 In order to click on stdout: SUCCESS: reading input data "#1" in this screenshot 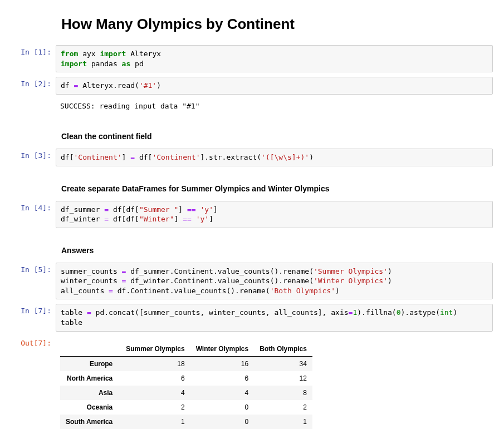, I will do `click(274, 106)`.